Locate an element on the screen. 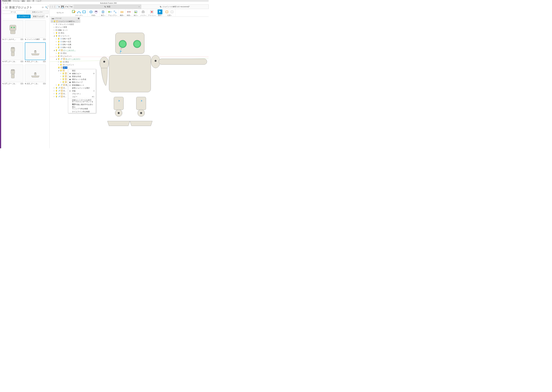  ribbon-label: スケッチ is located at coordinates (79, 15).